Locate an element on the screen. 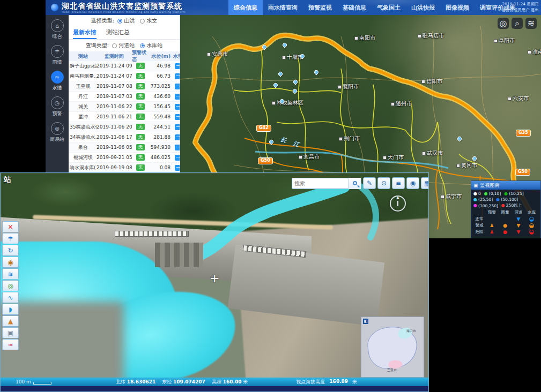 This screenshot has width=541, height=392. drop-tool-button: ◗ is located at coordinates (11, 310).